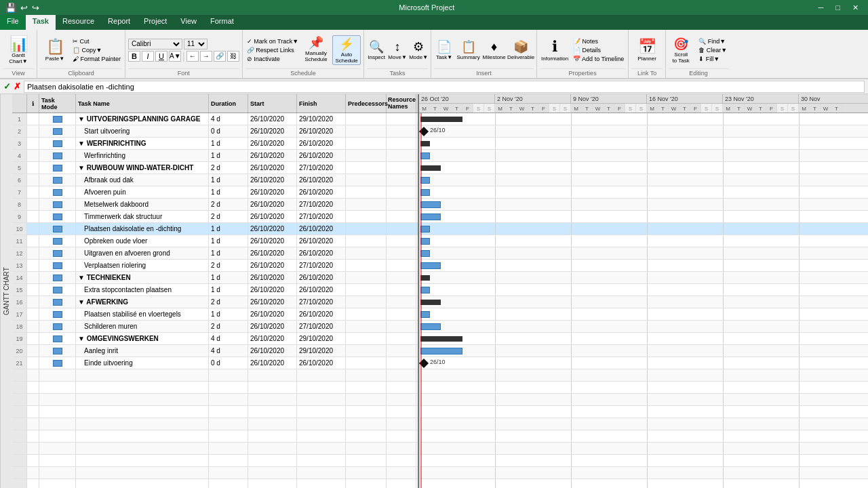 The width and height of the screenshot is (868, 488). What do you see at coordinates (13, 22) in the screenshot?
I see `tab-file: File` at bounding box center [13, 22].